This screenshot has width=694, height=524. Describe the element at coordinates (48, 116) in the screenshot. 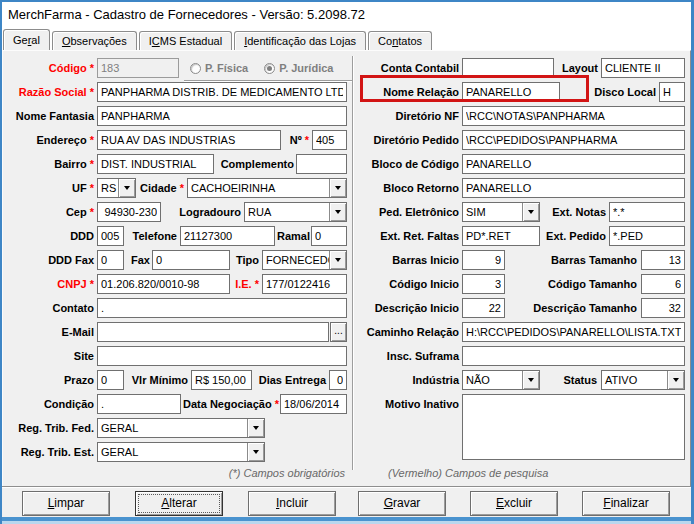

I see `nome-fantasia-label: Nome Fantasia` at that location.